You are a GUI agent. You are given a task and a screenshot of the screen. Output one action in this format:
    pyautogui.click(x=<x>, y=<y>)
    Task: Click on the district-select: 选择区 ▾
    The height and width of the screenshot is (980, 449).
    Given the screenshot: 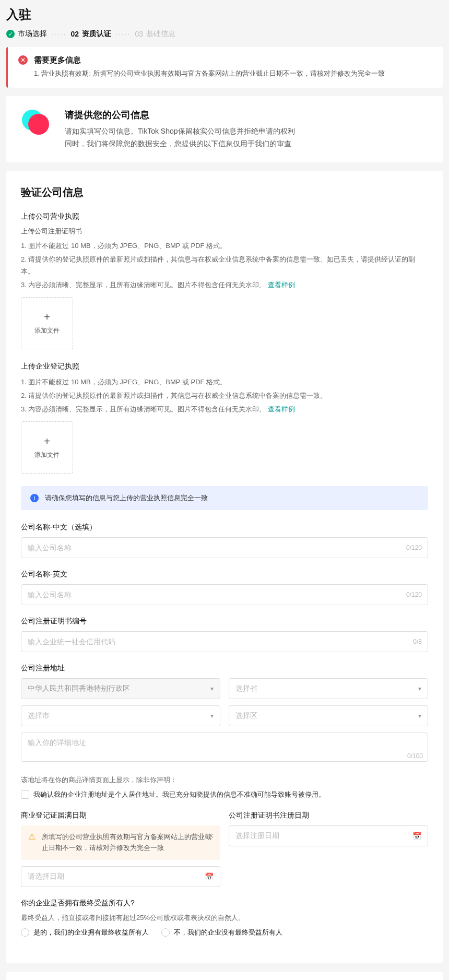 What is the action you would take?
    pyautogui.click(x=328, y=716)
    